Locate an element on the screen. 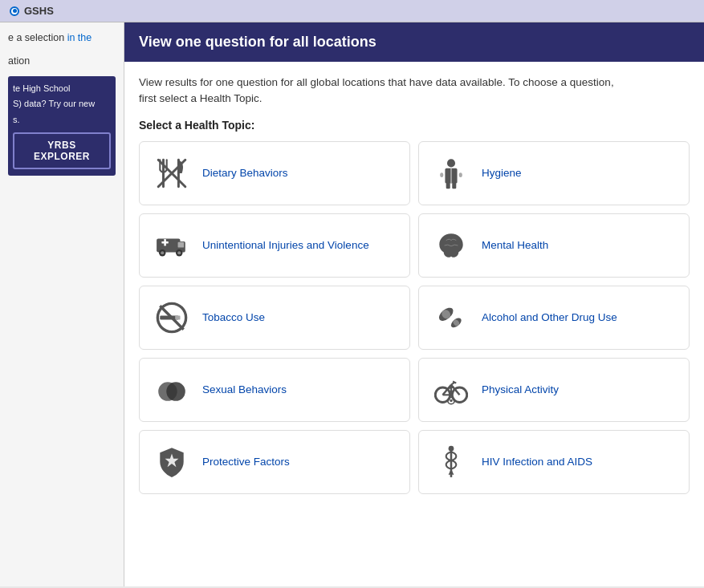  injuries-link: Unintentional Injuries and Violence is located at coordinates (286, 245).